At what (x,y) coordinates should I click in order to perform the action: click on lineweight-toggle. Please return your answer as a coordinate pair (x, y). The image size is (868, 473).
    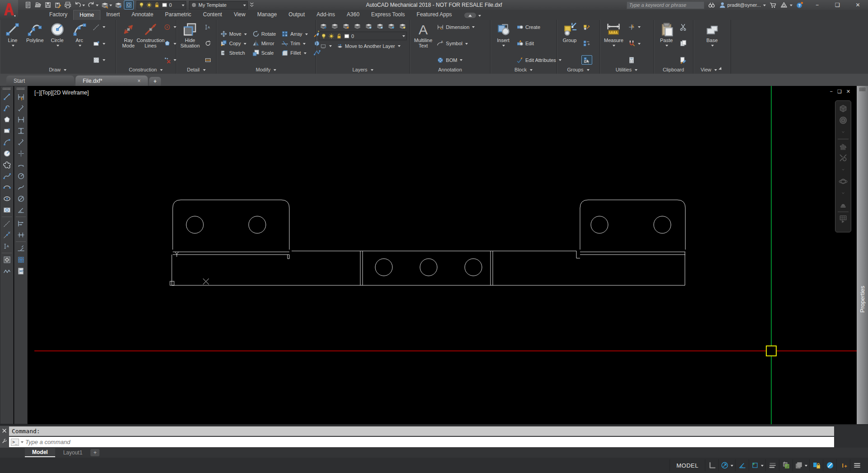
    Looking at the image, I should click on (772, 465).